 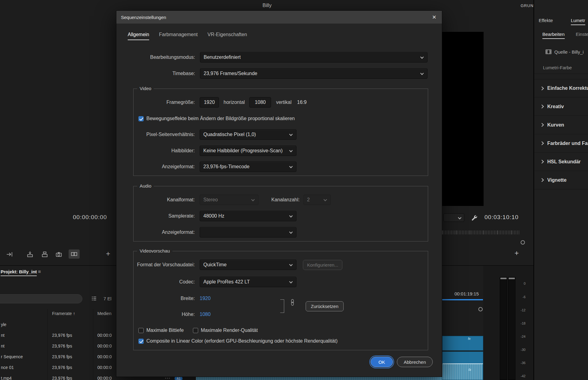 I want to click on work-area-bar, so click(x=462, y=300).